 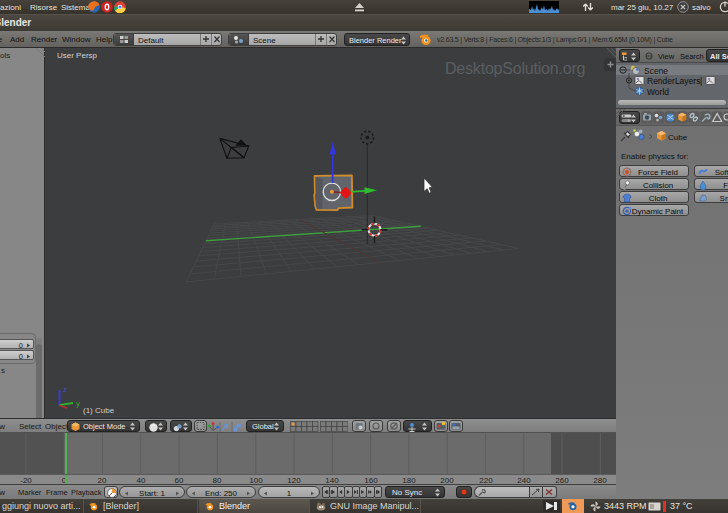 I want to click on svg-text: Cube, so click(x=678, y=138).